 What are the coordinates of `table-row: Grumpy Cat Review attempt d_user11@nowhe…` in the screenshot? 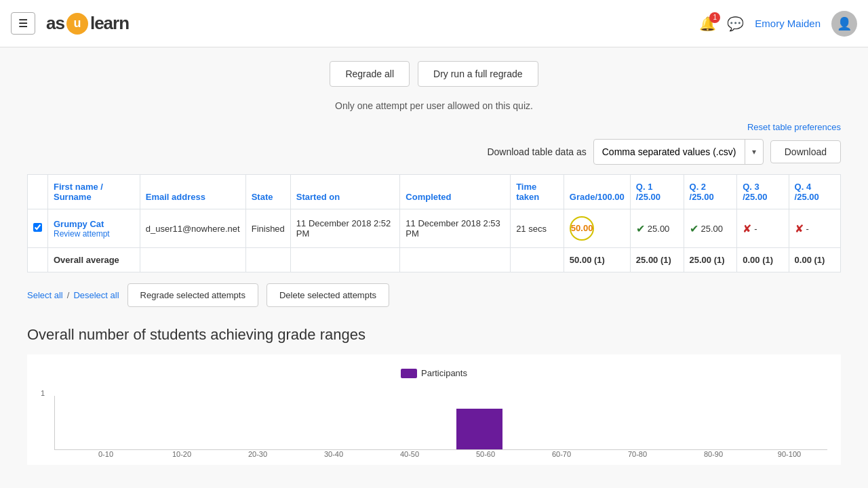 It's located at (434, 229).